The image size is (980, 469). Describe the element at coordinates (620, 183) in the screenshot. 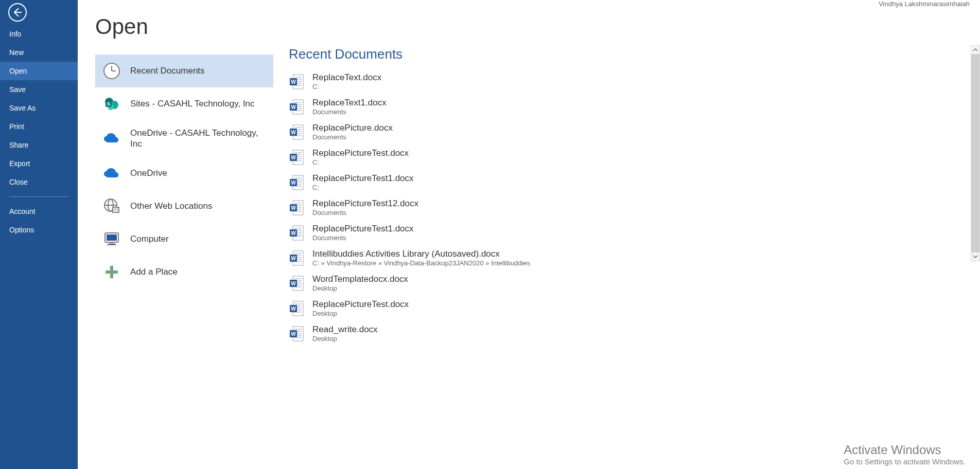

I see `file-row: W ReplacePictureTest1.docxC:` at that location.